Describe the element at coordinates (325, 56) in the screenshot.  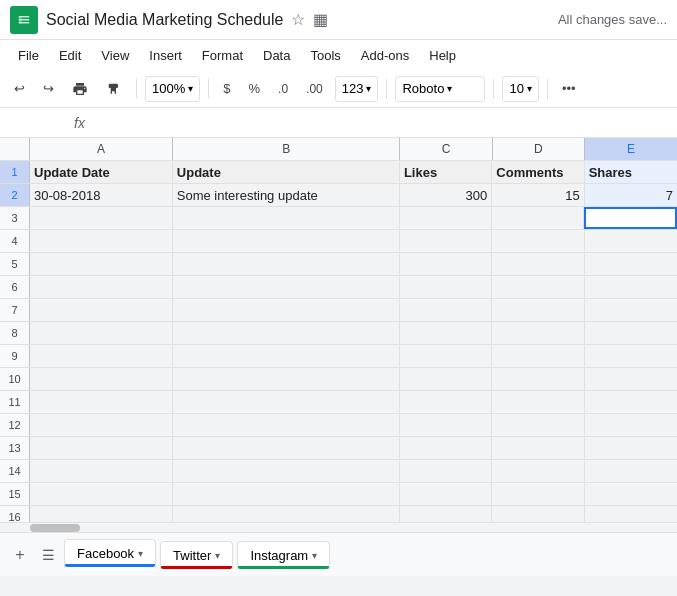
I see `menu-tools: Tools` at that location.